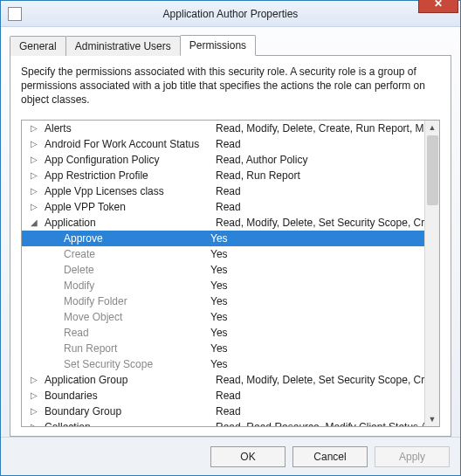 The height and width of the screenshot is (476, 461). I want to click on chevron-down-icon: ▼, so click(433, 419).